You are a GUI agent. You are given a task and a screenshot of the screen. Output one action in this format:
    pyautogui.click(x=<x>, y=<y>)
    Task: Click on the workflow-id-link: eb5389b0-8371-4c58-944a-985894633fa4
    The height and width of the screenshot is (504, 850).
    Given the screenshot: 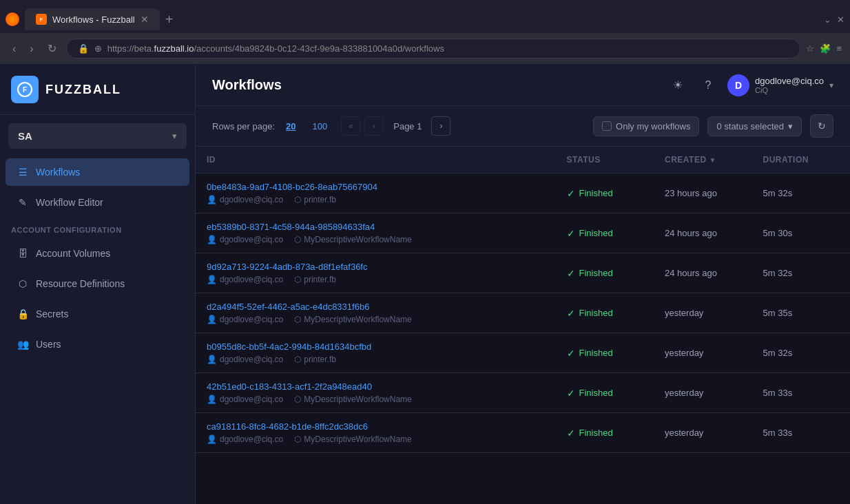 What is the action you would take?
    pyautogui.click(x=376, y=227)
    